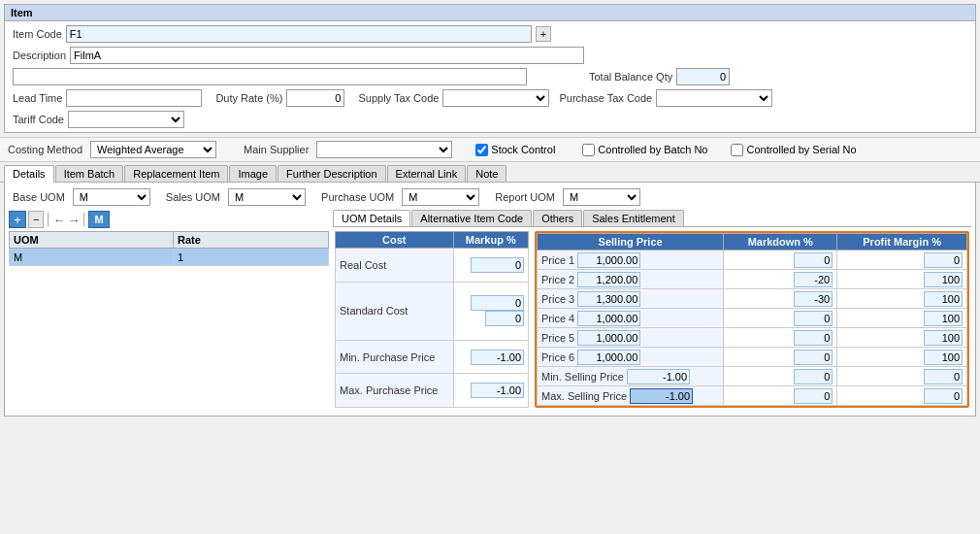 The image size is (980, 534). Describe the element at coordinates (126, 119) in the screenshot. I see `tariff-code-select` at that location.